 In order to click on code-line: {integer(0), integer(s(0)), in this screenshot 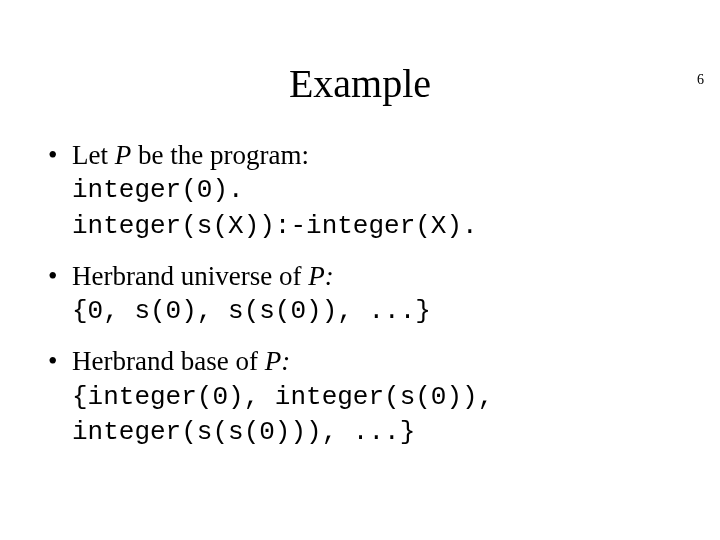, I will do `click(376, 398)`.